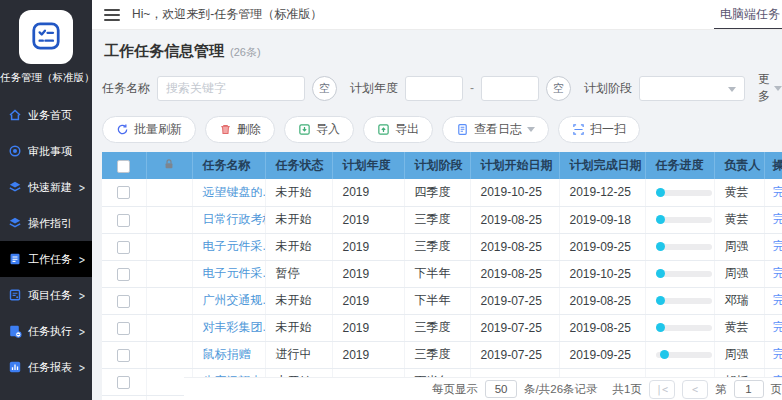 This screenshot has height=400, width=782. What do you see at coordinates (748, 15) in the screenshot?
I see `topbar-tab-pc-tasks: 电脑端任务` at bounding box center [748, 15].